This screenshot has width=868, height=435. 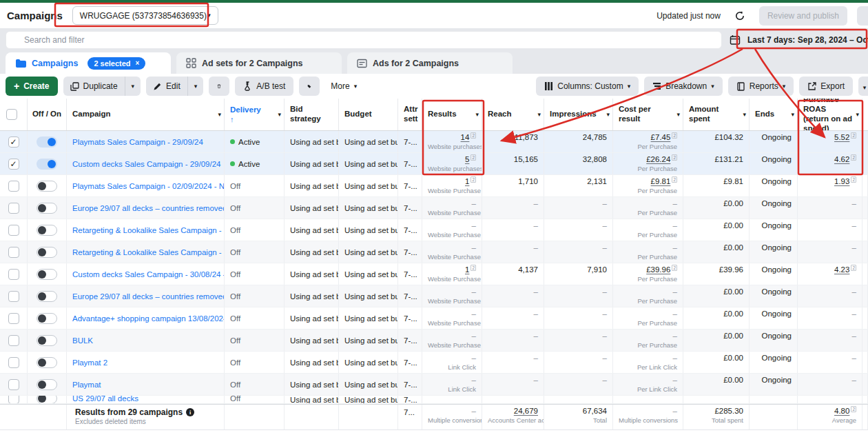 I want to click on export-button: Export, so click(x=826, y=86).